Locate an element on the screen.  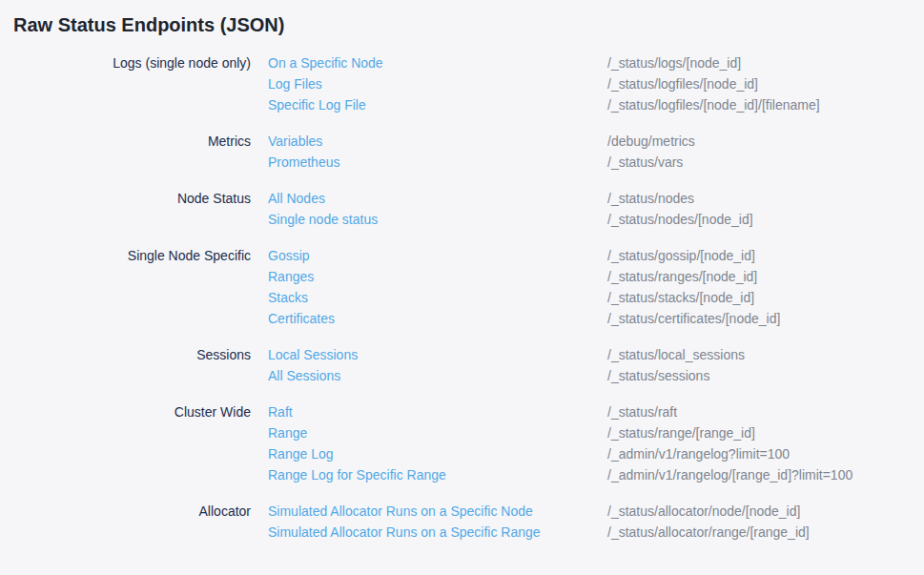
endpoint-link: Range Log for Specific Range is located at coordinates (357, 475).